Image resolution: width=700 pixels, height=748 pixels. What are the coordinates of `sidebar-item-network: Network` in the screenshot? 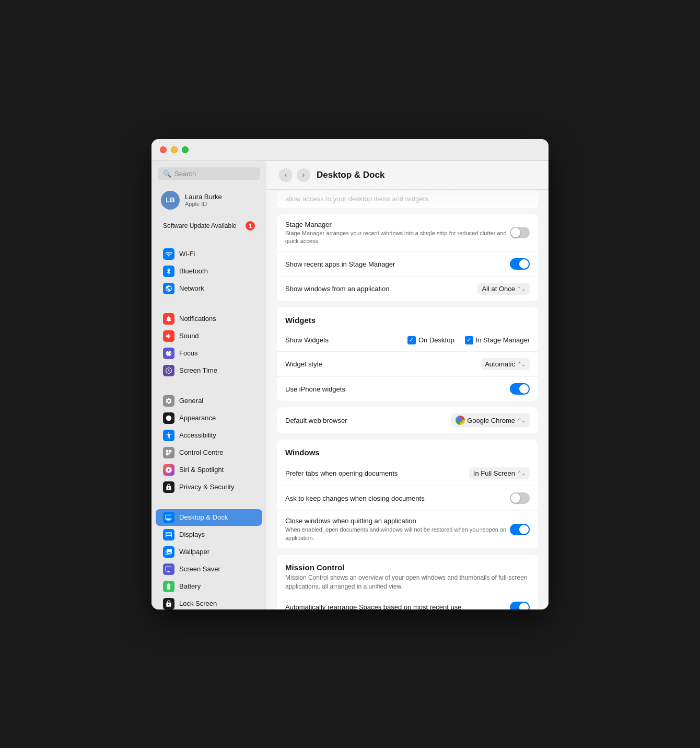 It's located at (209, 289).